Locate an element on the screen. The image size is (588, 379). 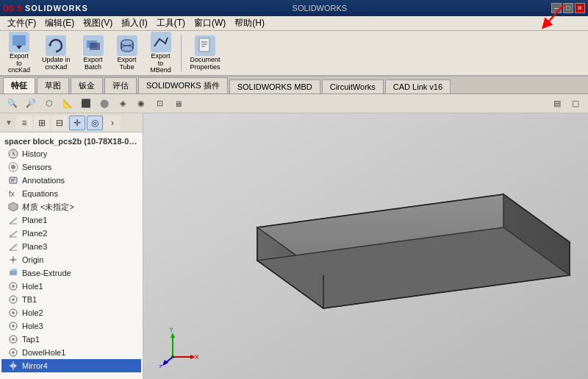
tree-item-hole1: Hole1 is located at coordinates (71, 286).